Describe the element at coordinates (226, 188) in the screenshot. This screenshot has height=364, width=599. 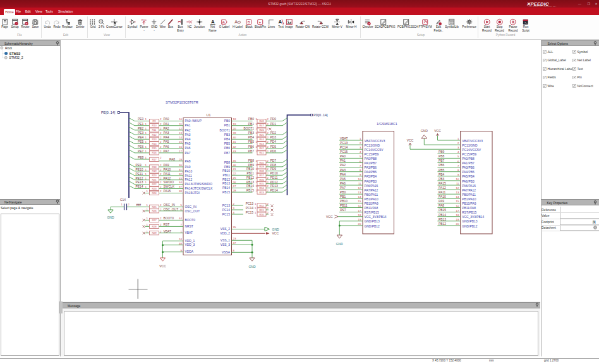
I see `svg-text: PB14` at that location.